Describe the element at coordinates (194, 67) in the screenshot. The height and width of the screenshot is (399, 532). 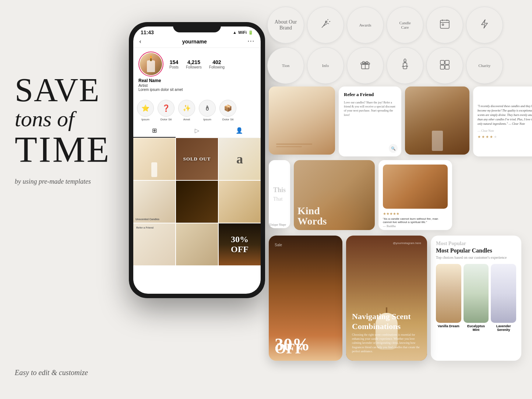
I see `followers-label: Followers` at that location.